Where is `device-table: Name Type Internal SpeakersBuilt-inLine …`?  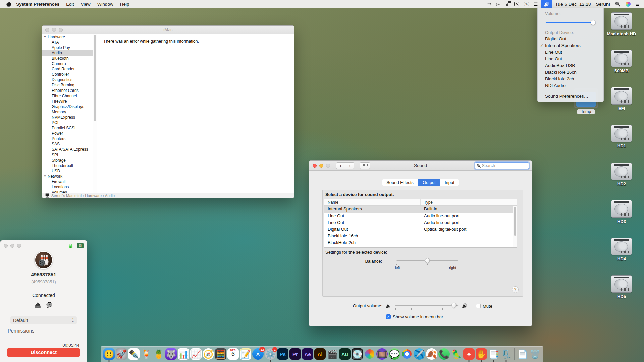
device-table: Name Type Internal SpeakersBuilt-inLine … is located at coordinates (421, 223).